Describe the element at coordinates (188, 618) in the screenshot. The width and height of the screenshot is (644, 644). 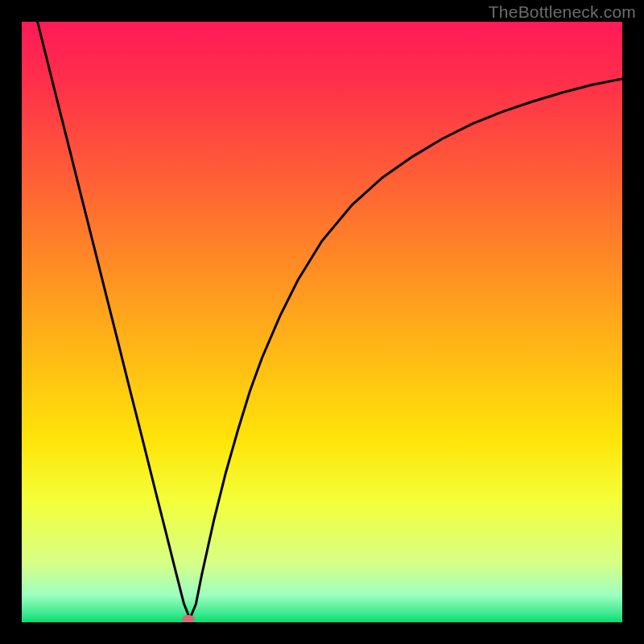
I see `optimal-point-marker` at that location.